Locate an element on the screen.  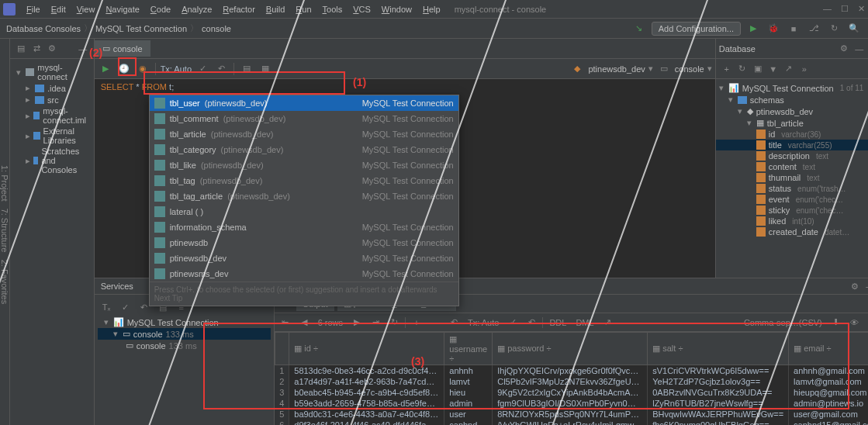
table-row: 6d9f3e46f-2014-4f46-ac40-dfd446fa99d5can… is located at coordinates (571, 422).